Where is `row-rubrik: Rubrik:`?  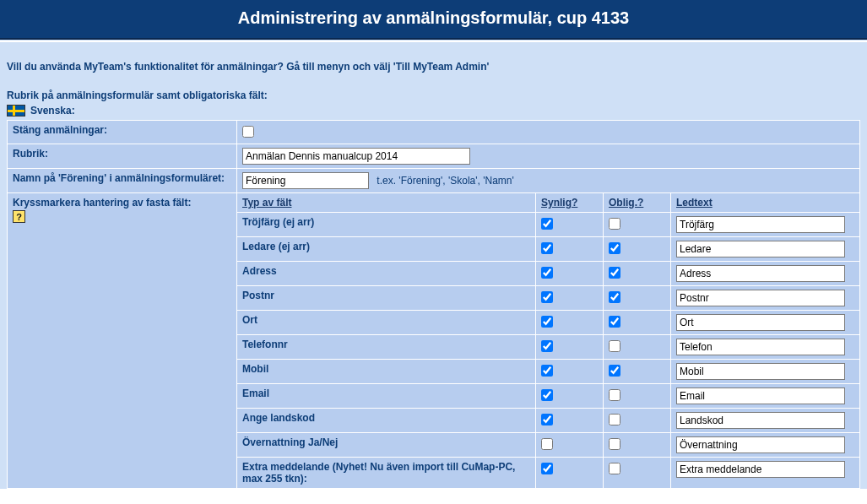
row-rubrik: Rubrik: is located at coordinates (434, 157).